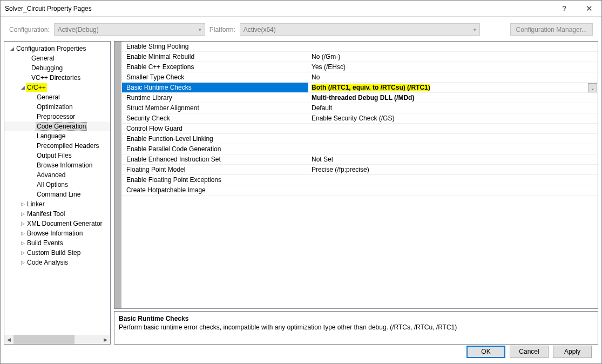  I want to click on property-row: Security CheckEnable Security Check (/GS…, so click(360, 119).